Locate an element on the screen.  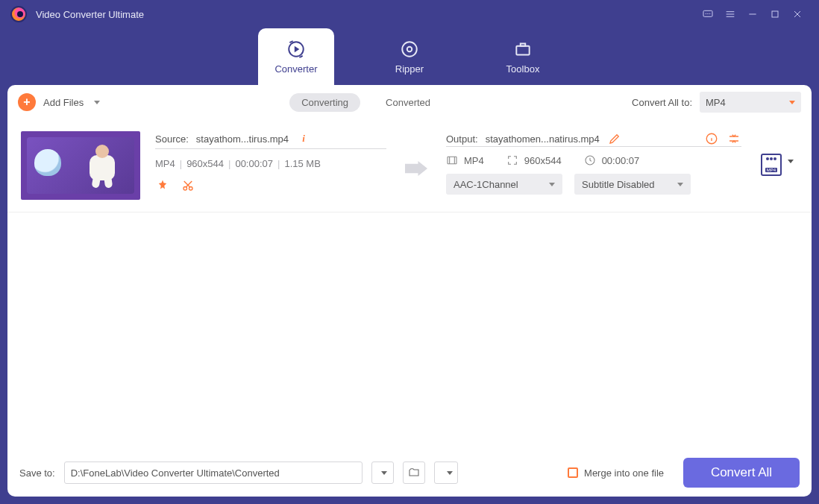
tab-ripper: Ripper is located at coordinates (410, 57).